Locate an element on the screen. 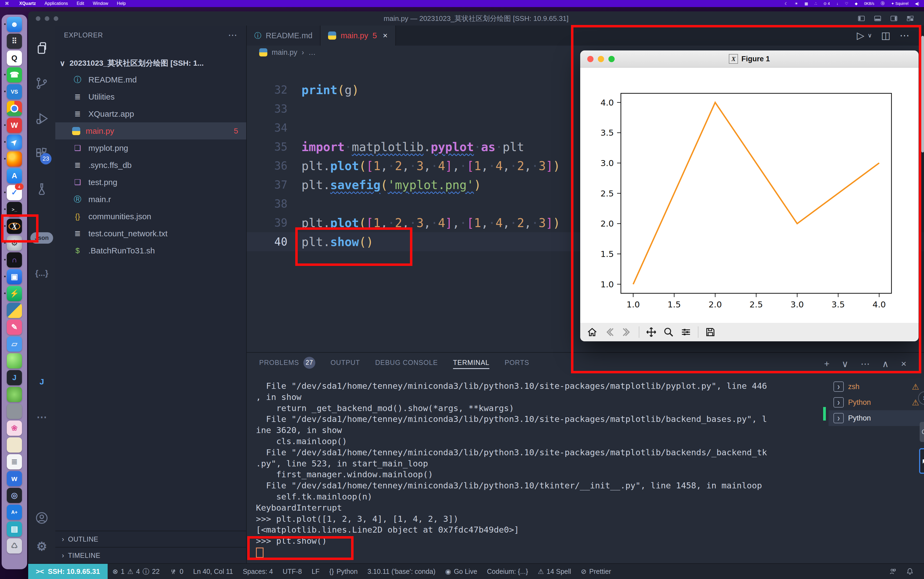  encoding: UTF-8 is located at coordinates (292, 571).